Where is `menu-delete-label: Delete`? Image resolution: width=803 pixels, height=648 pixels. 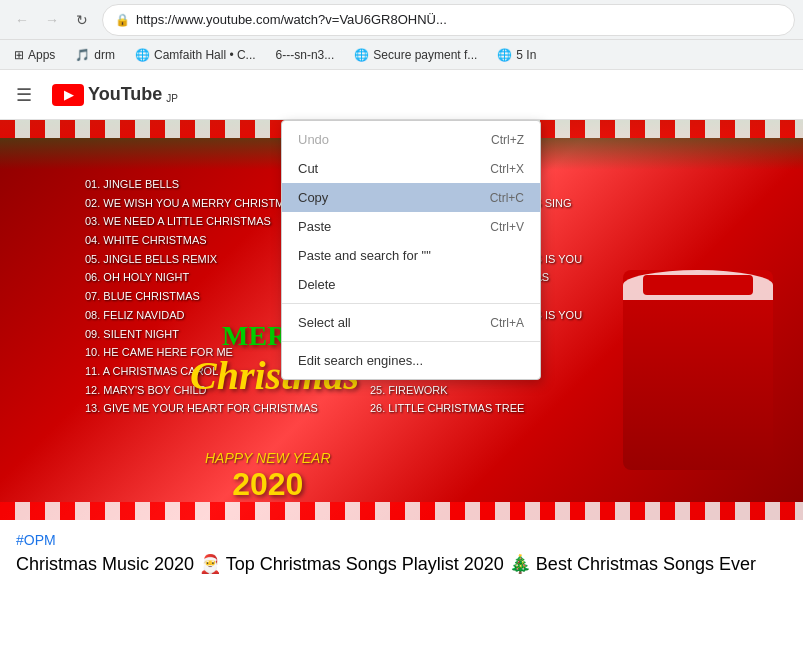
menu-delete-label: Delete is located at coordinates (317, 284).